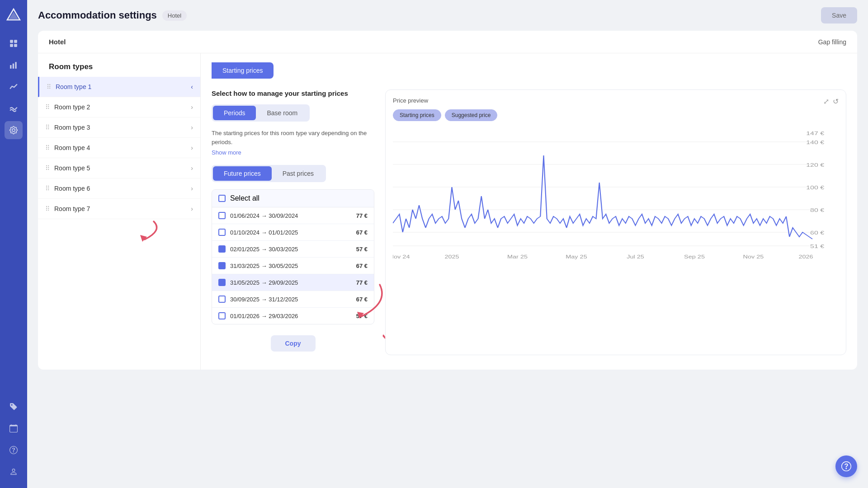 The image size is (868, 488). What do you see at coordinates (293, 93) in the screenshot?
I see `section-title: Select how to manage your starting price…` at bounding box center [293, 93].